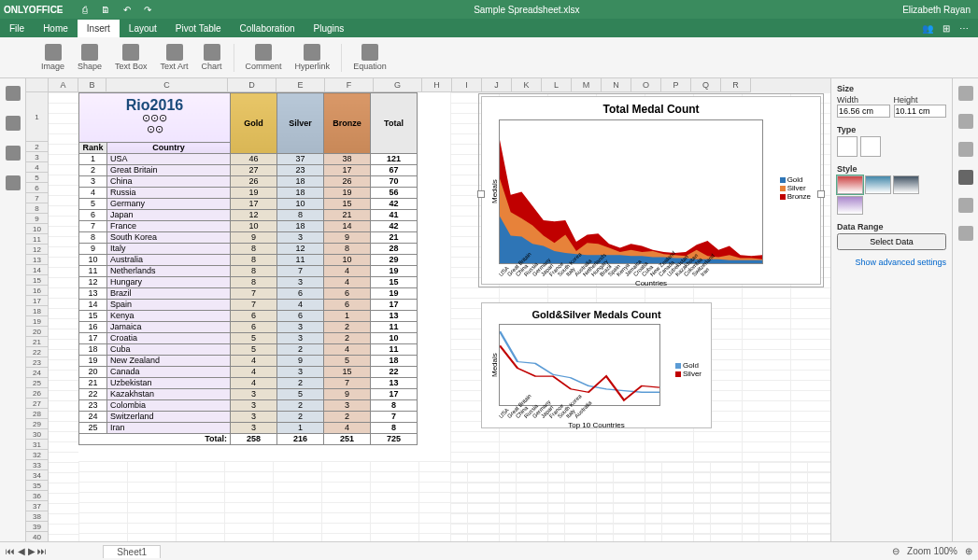 The image size is (978, 560). What do you see at coordinates (596, 366) in the screenshot?
I see `gold-silver-chart: Gold&Silver Medals Count Medals USAGreat…` at bounding box center [596, 366].